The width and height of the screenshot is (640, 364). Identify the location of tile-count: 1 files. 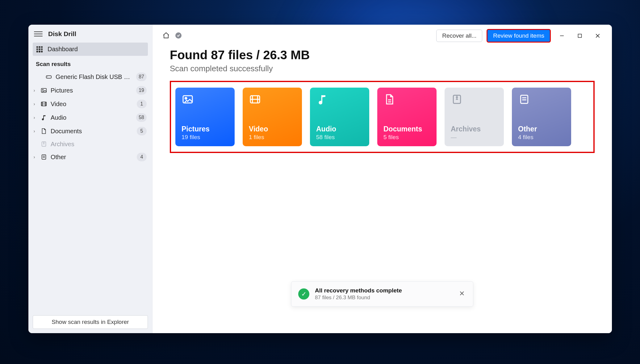
(272, 137).